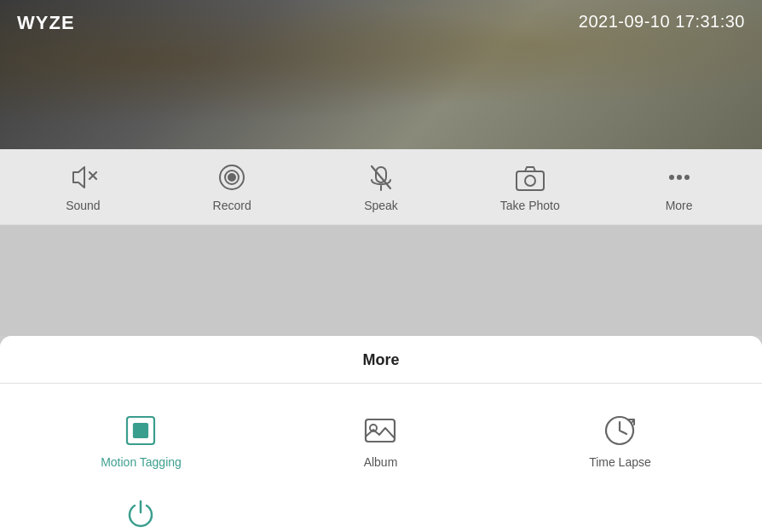 The image size is (762, 532). Describe the element at coordinates (621, 441) in the screenshot. I see `time-lapse-button: Time Lapse` at that location.